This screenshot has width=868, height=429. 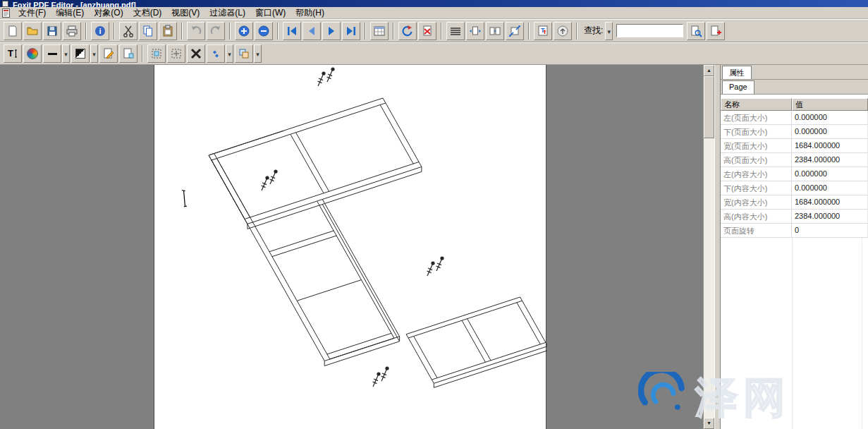 I want to click on menu-item-file: 文件(F), so click(x=32, y=13).